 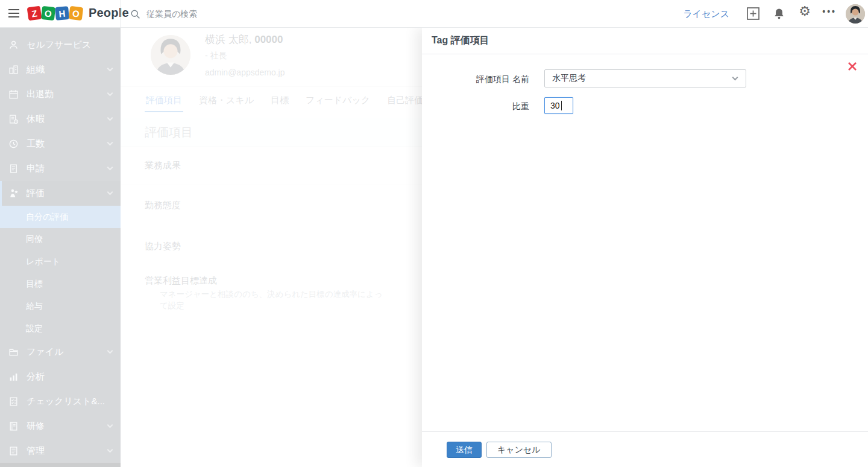 What do you see at coordinates (476, 107) in the screenshot?
I see `field-label-weight: 比重` at bounding box center [476, 107].